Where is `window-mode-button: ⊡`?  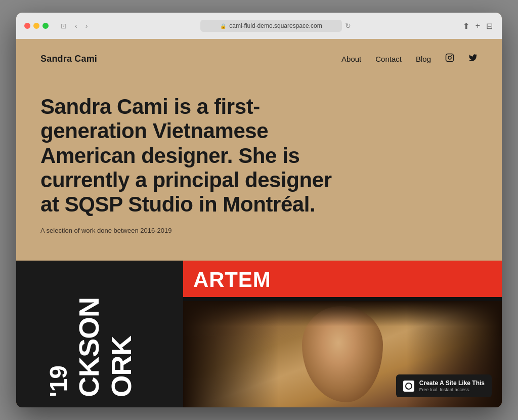 window-mode-button: ⊡ is located at coordinates (64, 26).